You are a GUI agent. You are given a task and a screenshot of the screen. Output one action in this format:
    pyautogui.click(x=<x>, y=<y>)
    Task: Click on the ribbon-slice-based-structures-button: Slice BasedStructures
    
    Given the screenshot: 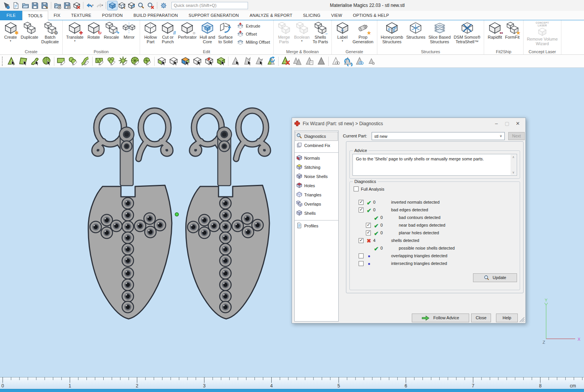 What is the action you would take?
    pyautogui.click(x=440, y=33)
    